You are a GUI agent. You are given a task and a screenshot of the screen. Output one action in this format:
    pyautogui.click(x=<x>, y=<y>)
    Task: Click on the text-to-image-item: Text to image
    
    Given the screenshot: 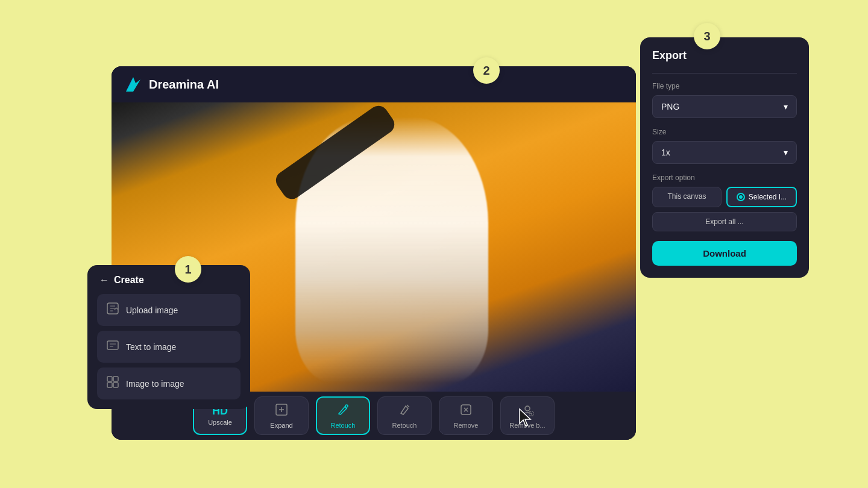 What is the action you would take?
    pyautogui.click(x=169, y=347)
    